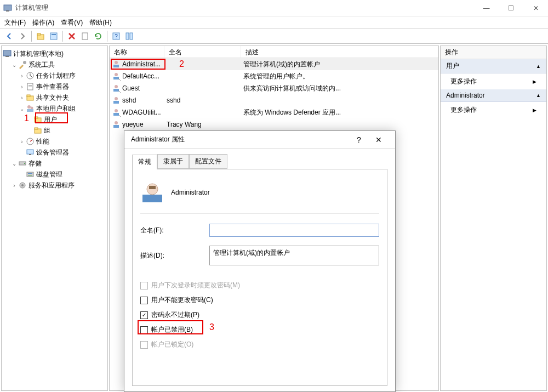  What do you see at coordinates (53, 87) in the screenshot?
I see `tree-label: 事件查看器` at bounding box center [53, 87].